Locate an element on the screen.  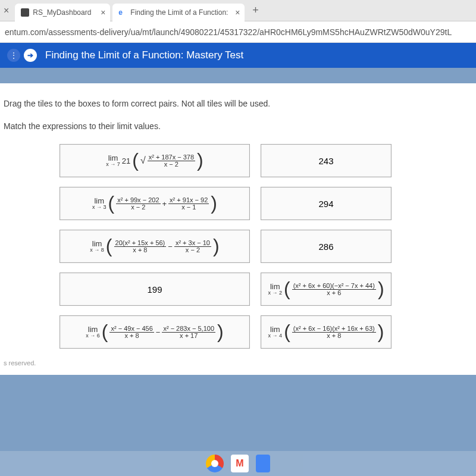
url-text: entum.com/assessments-delivery/ua/mt/lau… is located at coordinates (228, 32).